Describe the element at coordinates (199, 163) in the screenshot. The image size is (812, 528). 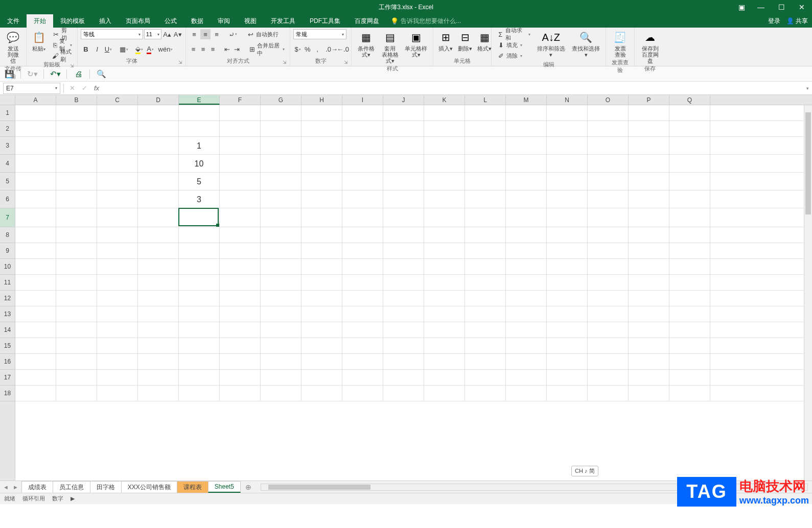
I see `cell: 10` at that location.